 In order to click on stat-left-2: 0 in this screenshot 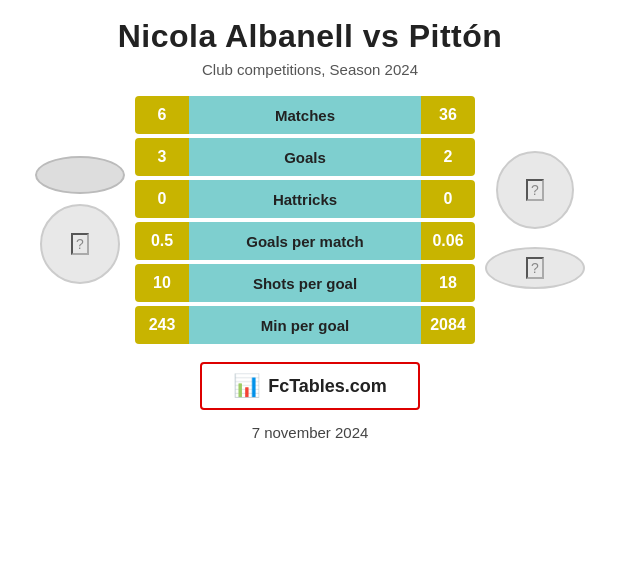, I will do `click(162, 199)`.